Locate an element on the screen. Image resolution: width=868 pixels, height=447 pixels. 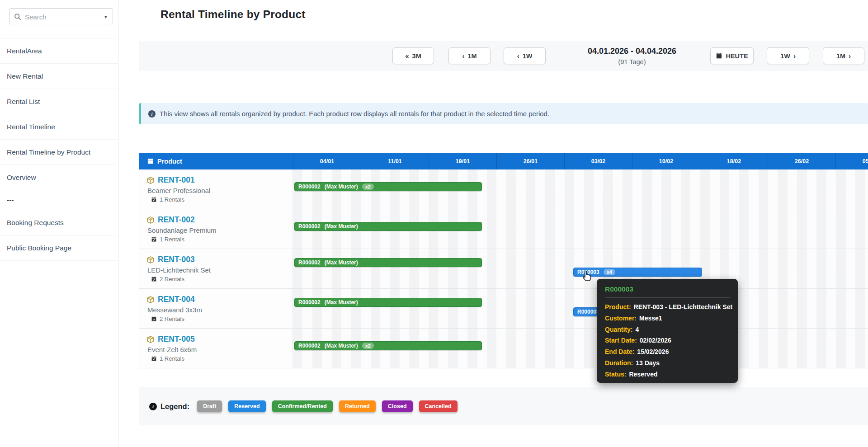
tooltip-field: Duration:13 Days is located at coordinates (667, 363).